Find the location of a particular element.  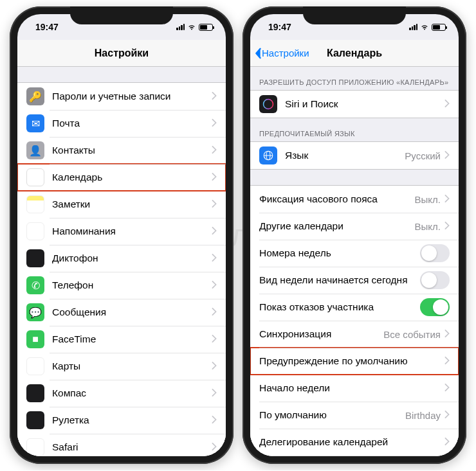

row-label: Вид недели начинается сегодня is located at coordinates (340, 280).